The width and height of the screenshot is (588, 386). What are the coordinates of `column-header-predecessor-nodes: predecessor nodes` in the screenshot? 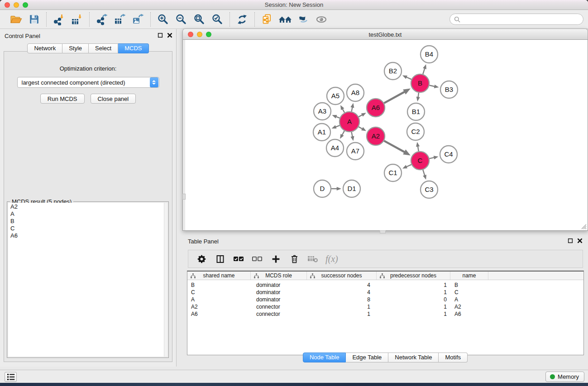 It's located at (414, 276).